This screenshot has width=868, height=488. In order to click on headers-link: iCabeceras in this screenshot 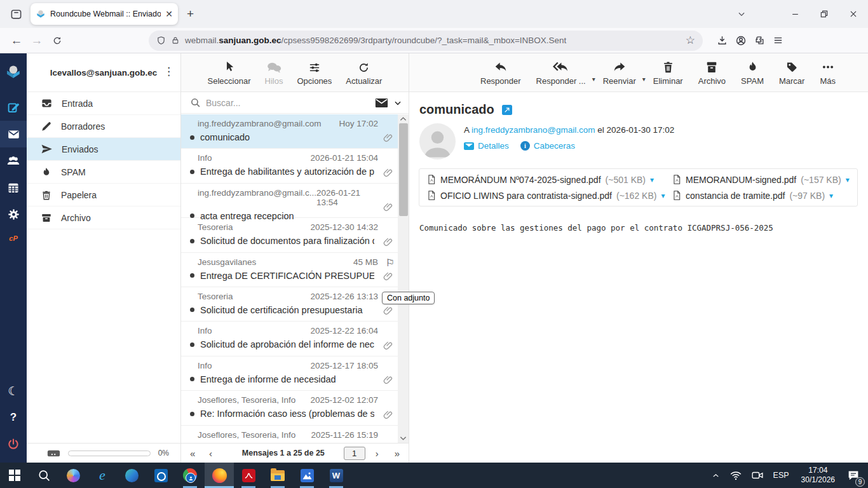, I will do `click(548, 146)`.